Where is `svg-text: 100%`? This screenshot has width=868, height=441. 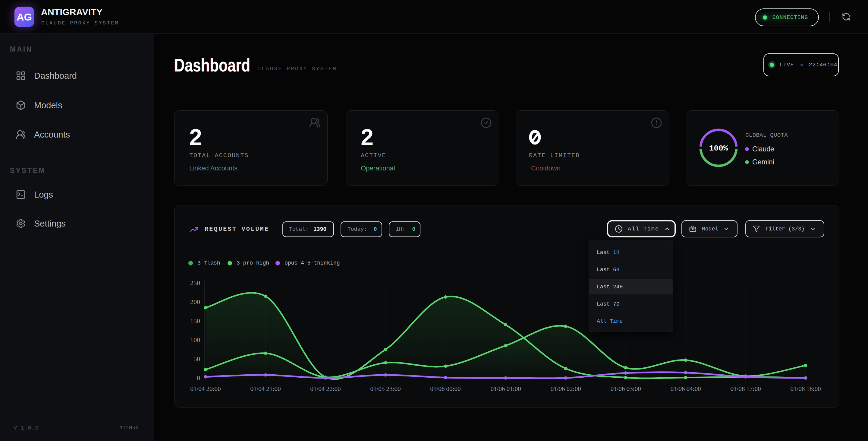
svg-text: 100% is located at coordinates (719, 148).